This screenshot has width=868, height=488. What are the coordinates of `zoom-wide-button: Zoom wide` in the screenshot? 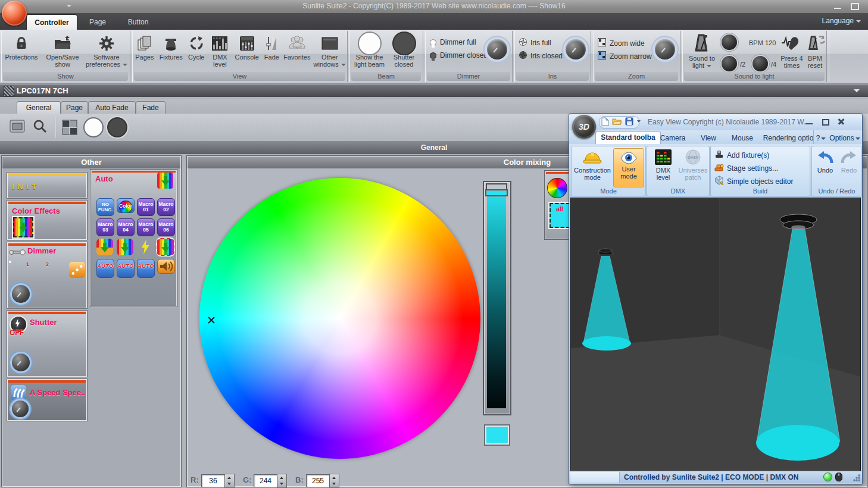 It's located at (622, 43).